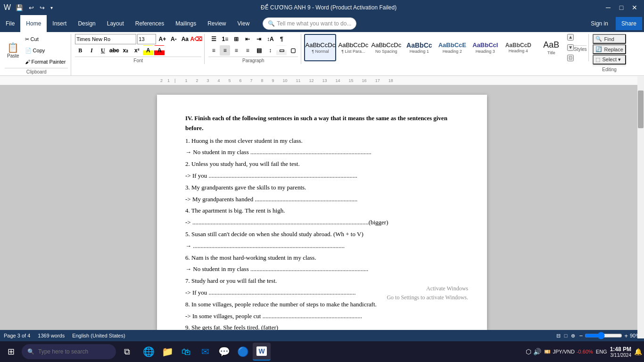 The width and height of the screenshot is (644, 362). Describe the element at coordinates (149, 352) in the screenshot. I see `edge-app: 🌐` at that location.